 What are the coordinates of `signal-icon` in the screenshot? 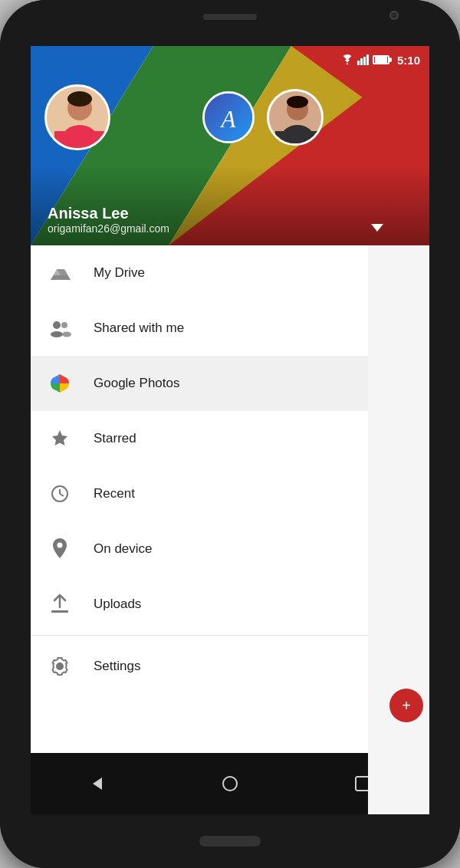 It's located at (363, 60).